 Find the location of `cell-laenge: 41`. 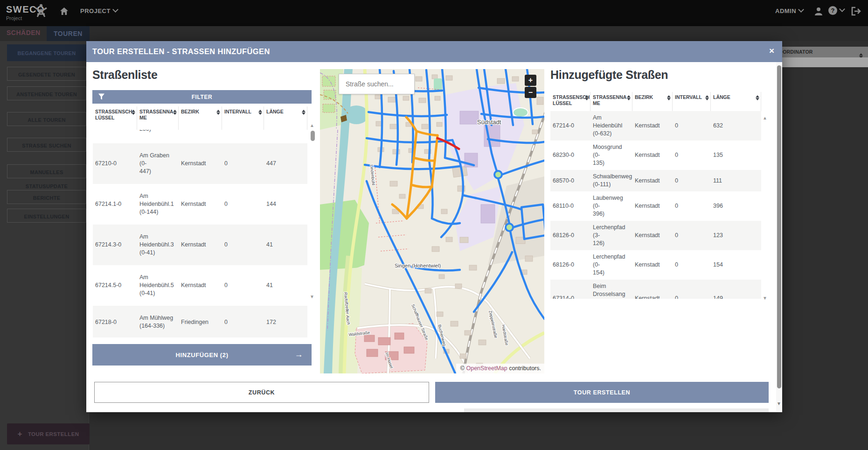

cell-laenge: 41 is located at coordinates (285, 286).